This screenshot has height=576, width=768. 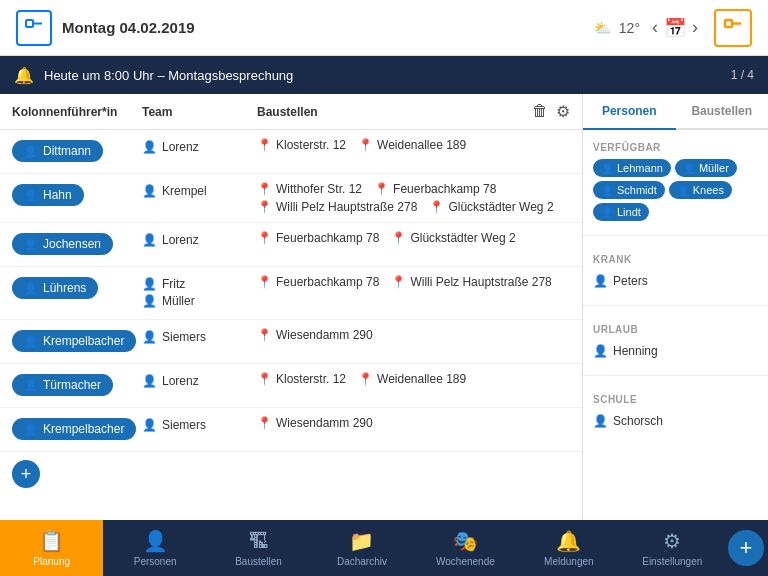 What do you see at coordinates (200, 112) in the screenshot?
I see `col-team-header: Team` at bounding box center [200, 112].